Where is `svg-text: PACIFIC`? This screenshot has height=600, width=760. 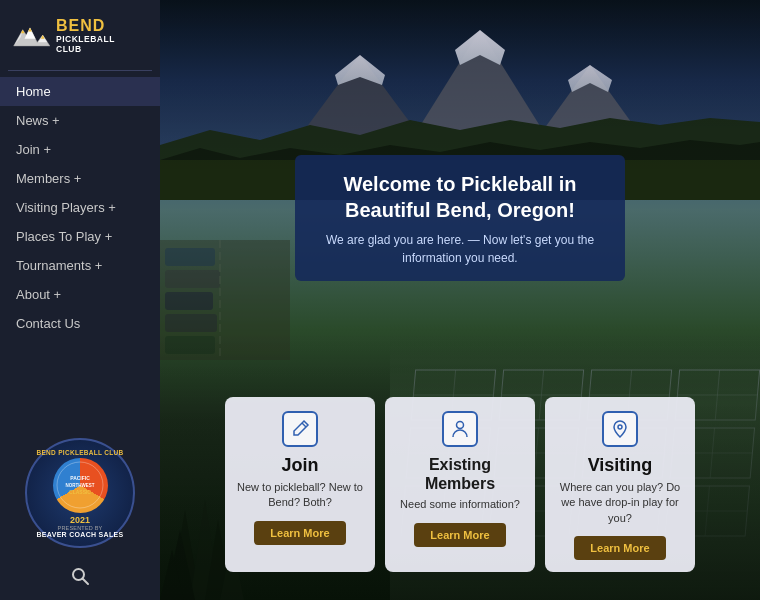
svg-text: PACIFIC is located at coordinates (80, 478).